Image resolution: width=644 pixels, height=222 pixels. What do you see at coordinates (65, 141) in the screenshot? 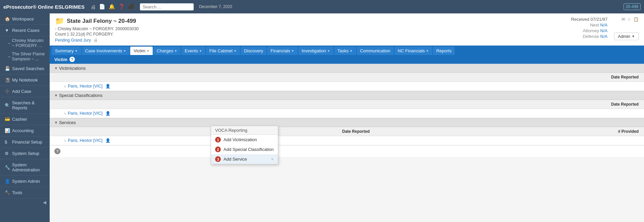
I see `person-indent-arrow-3: ↳` at bounding box center [65, 141].